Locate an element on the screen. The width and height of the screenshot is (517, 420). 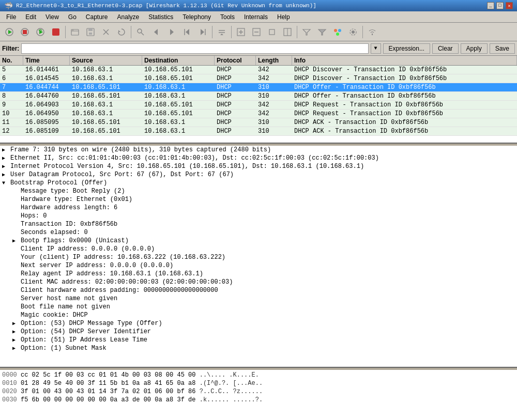
apply-button: Apply is located at coordinates (474, 49).